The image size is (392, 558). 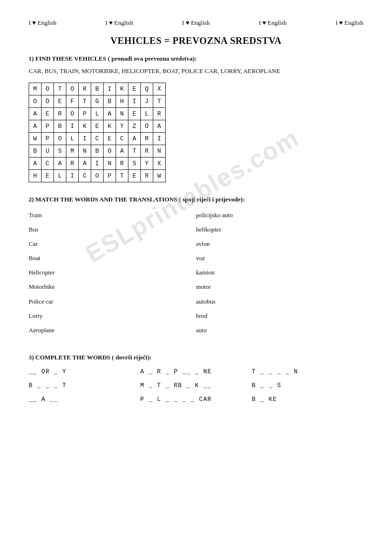 What do you see at coordinates (113, 276) in the screenshot?
I see `match-left: TrainBusCarBoatHelicopterMotorbikePolice…` at bounding box center [113, 276].